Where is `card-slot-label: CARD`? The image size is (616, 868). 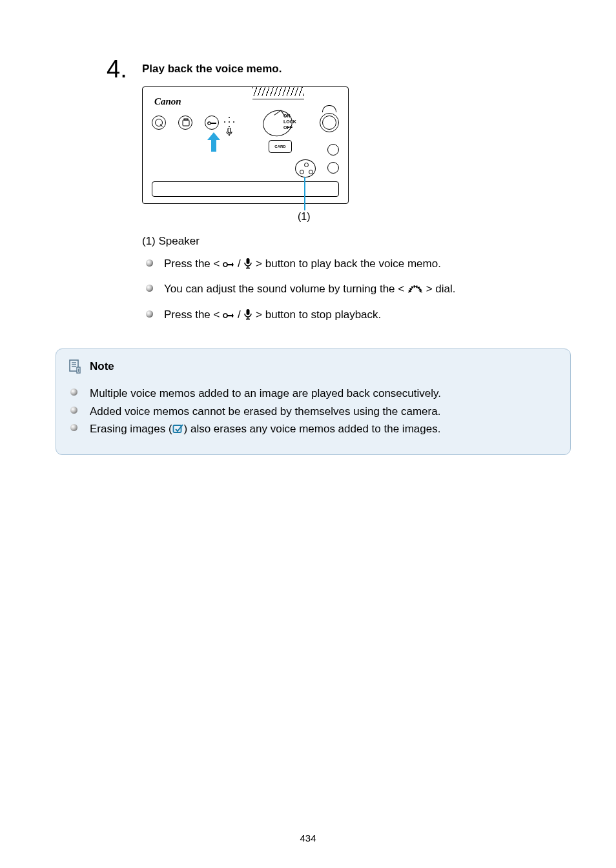 card-slot-label: CARD is located at coordinates (280, 146).